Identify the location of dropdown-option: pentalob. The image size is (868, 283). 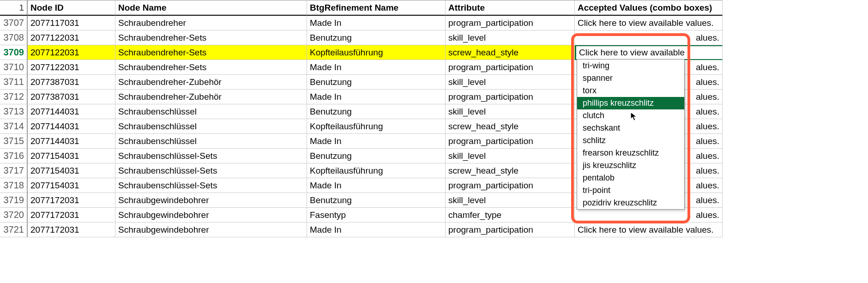
(631, 178).